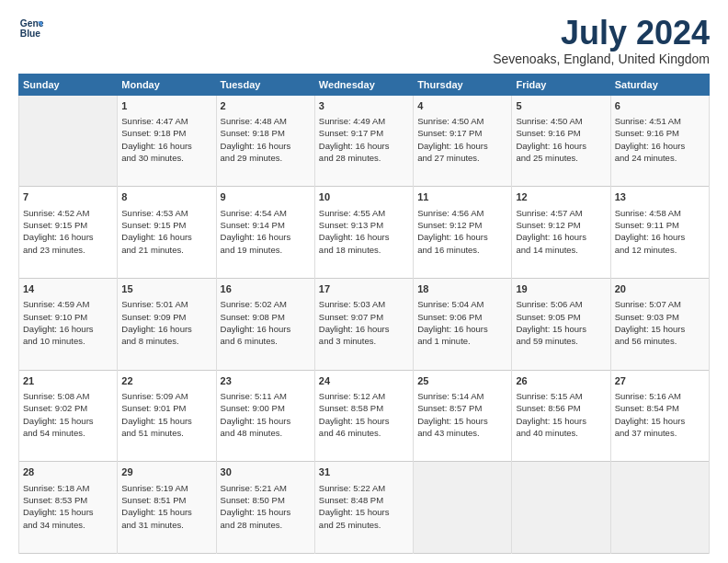  I want to click on calendar-cell: 15Sunrise: 5:01 AMSunset: 9:09 PMDayligh…, so click(167, 324).